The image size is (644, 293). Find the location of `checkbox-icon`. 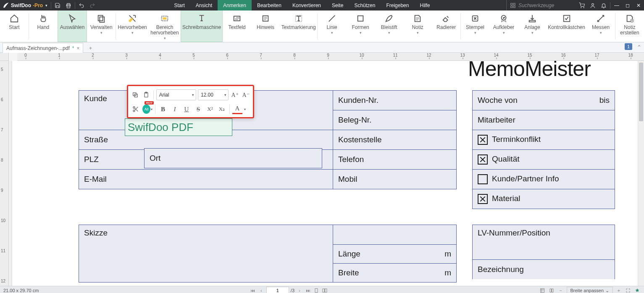

checkbox-icon is located at coordinates (483, 140).